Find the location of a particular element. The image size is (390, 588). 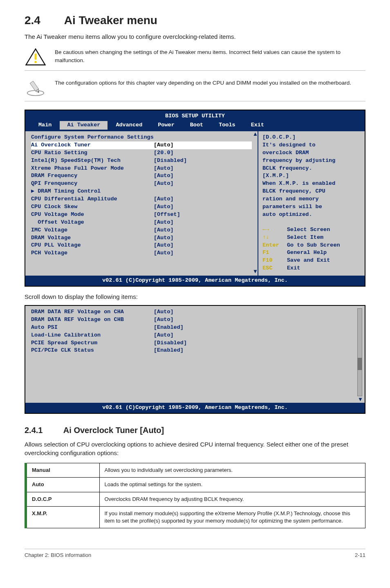

scroll-caption: Scroll down to display the following ite… is located at coordinates (195, 297).